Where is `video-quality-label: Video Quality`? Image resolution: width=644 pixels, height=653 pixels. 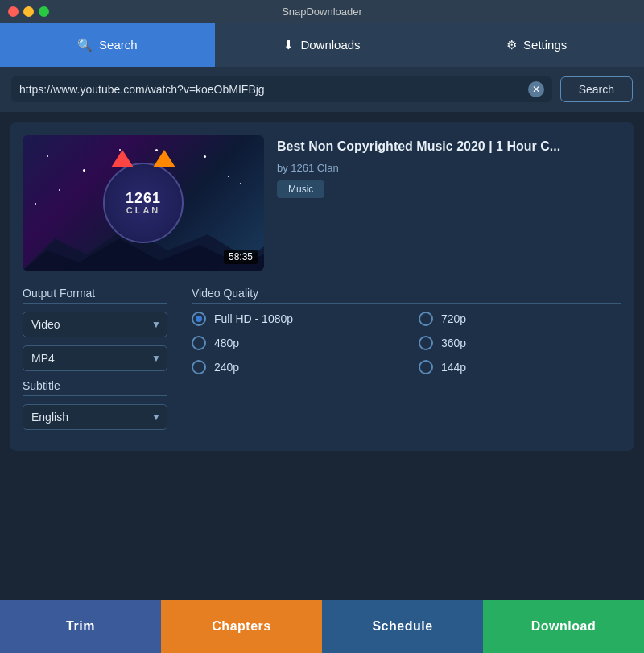 video-quality-label: Video Quality is located at coordinates (407, 295).